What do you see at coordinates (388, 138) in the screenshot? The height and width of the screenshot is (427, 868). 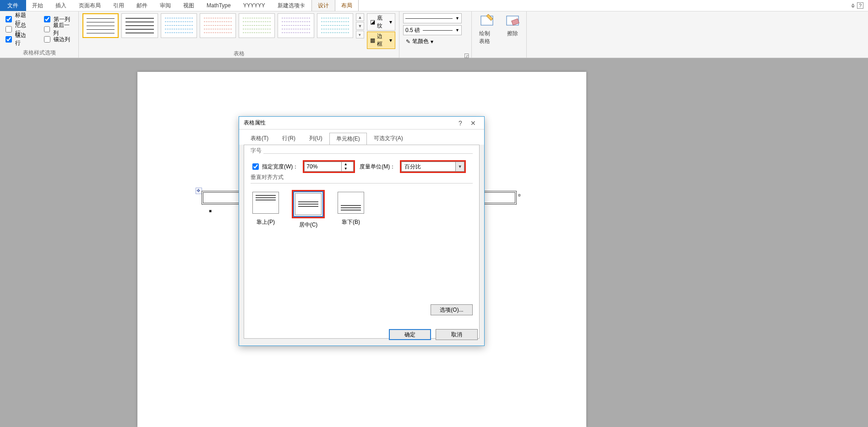 I see `tab-alt-text: 可选文字(A)` at bounding box center [388, 138].